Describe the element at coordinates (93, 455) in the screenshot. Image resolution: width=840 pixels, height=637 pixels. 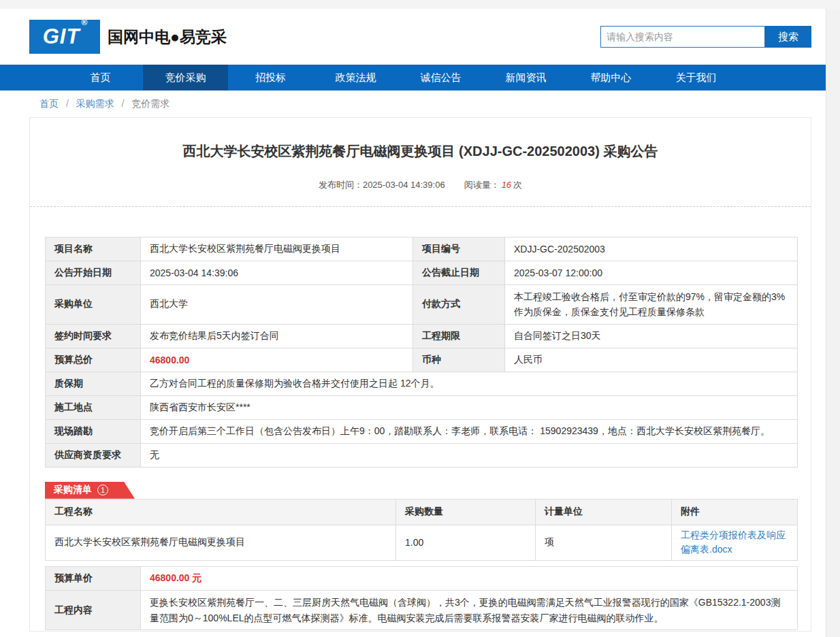
I see `field-label: 供应商资质要求` at that location.